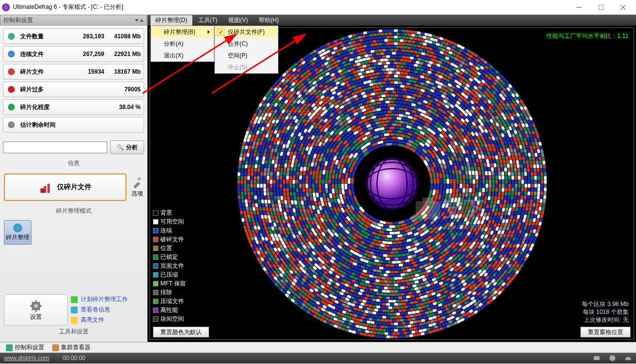 This screenshot has width=636, height=364. What do you see at coordinates (36, 317) in the screenshot?
I see `settings-label: 设置` at bounding box center [36, 317].